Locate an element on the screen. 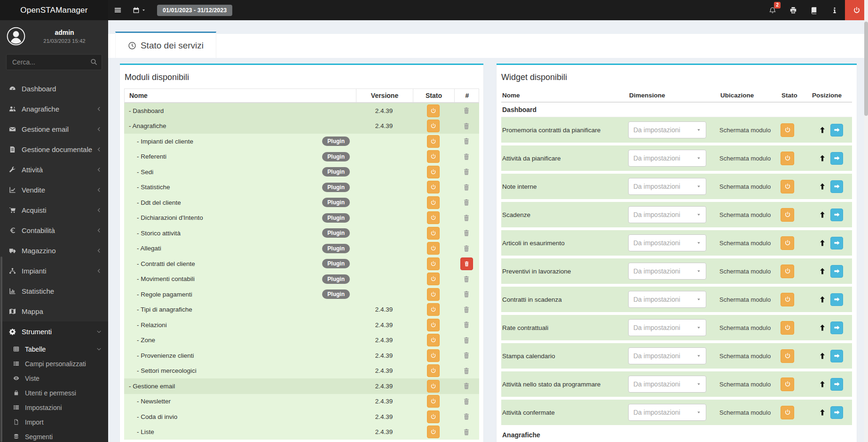 Image resolution: width=868 pixels, height=442 pixels. sidebar-item-viste: Viste is located at coordinates (54, 378).